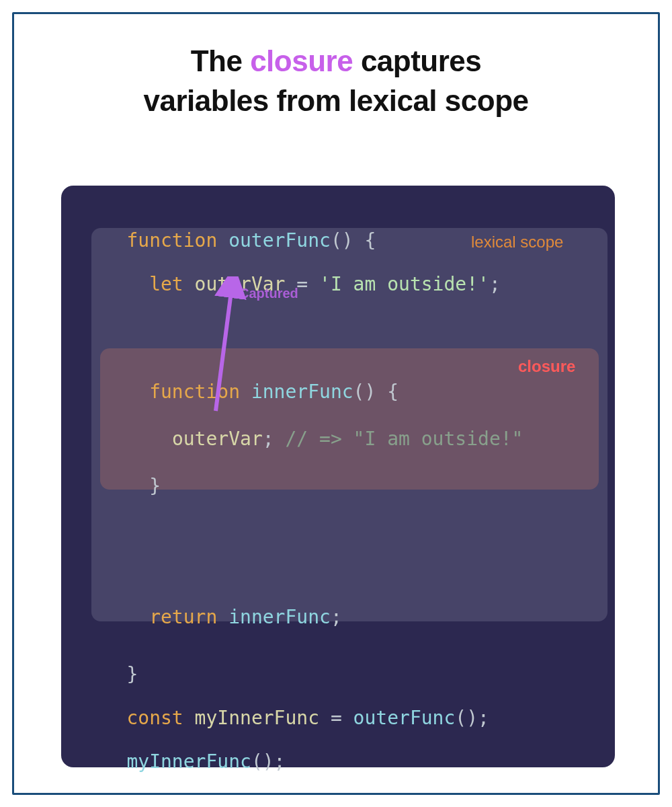  I want to click on title-highlight: closure, so click(301, 61).